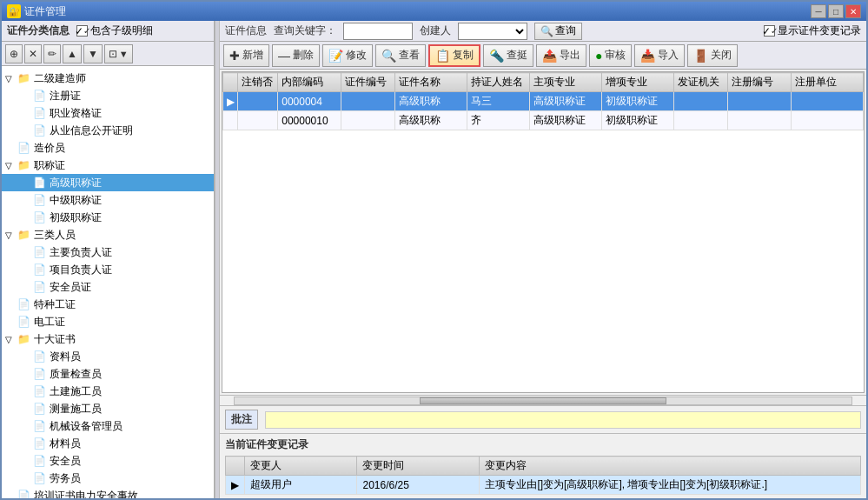 The height and width of the screenshot is (500, 868). I want to click on tree-item-21: 📄机械设备管理员, so click(108, 426).